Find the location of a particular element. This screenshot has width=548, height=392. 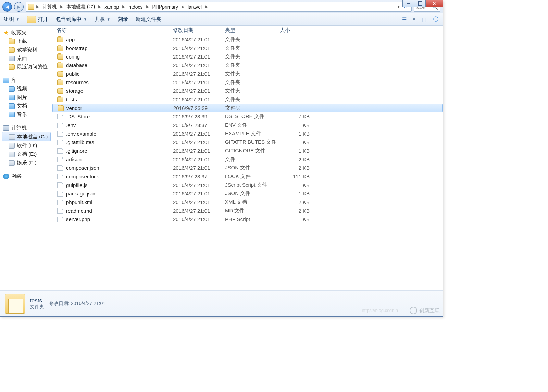

file-row: .env2016/9/7 23:37ENV 文件1 KB is located at coordinates (247, 125).